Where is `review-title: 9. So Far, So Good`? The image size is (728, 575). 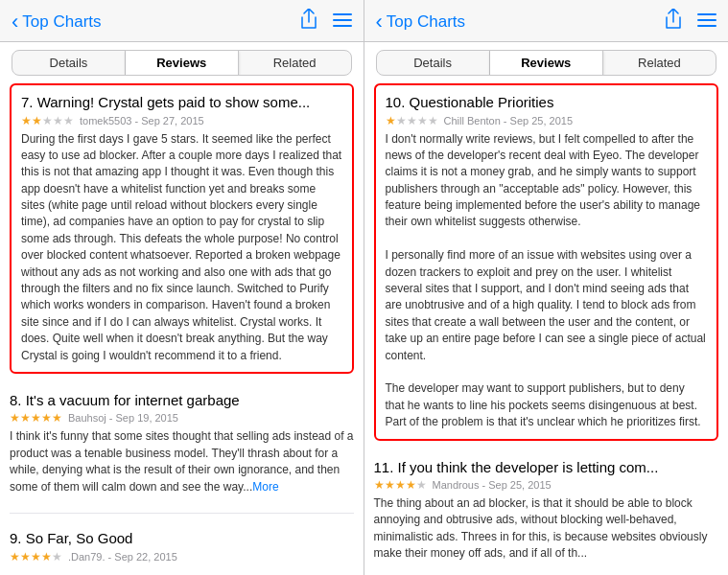
review-title: 9. So Far, So Good is located at coordinates (182, 539).